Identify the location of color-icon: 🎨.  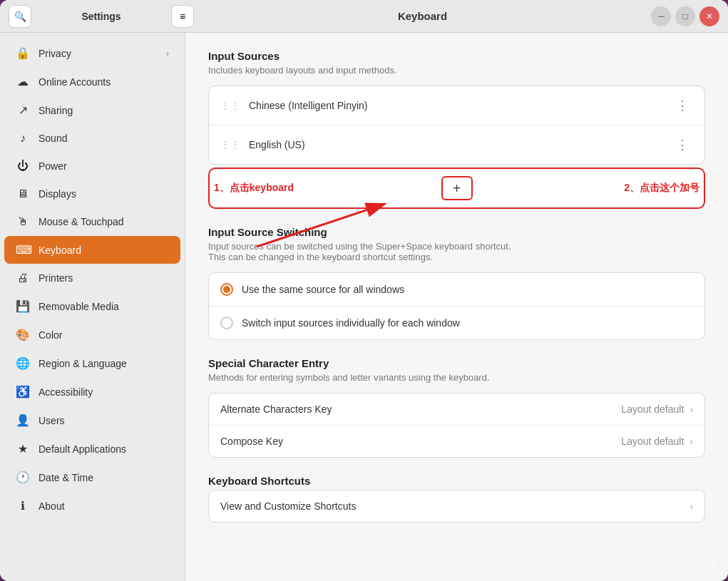
(23, 335).